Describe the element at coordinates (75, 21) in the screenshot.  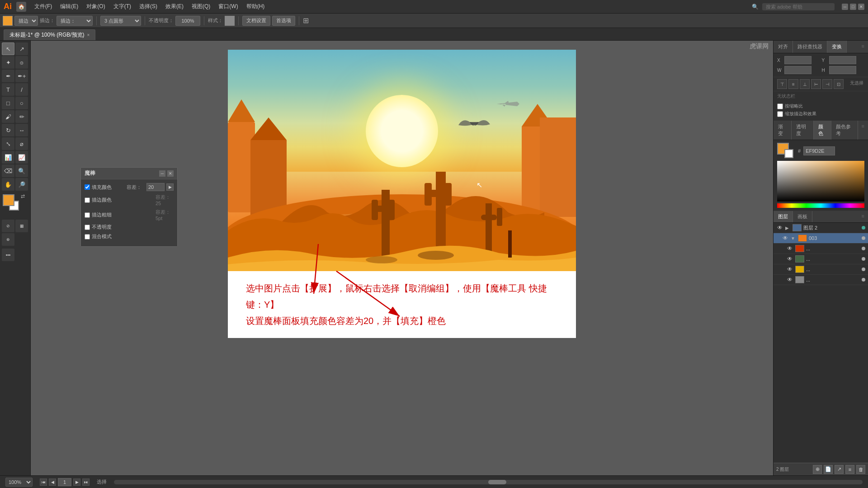
I see `mode-select: 插边：` at that location.